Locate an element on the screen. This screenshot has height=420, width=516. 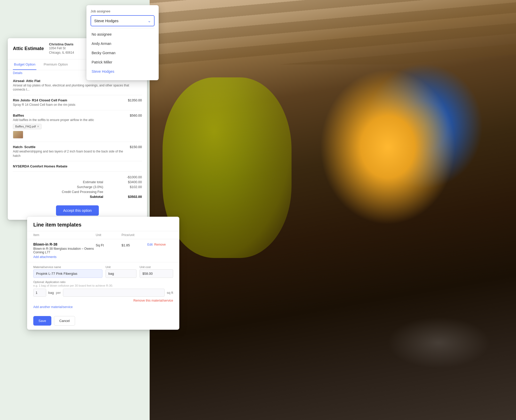
material-name-input is located at coordinates (68, 273).